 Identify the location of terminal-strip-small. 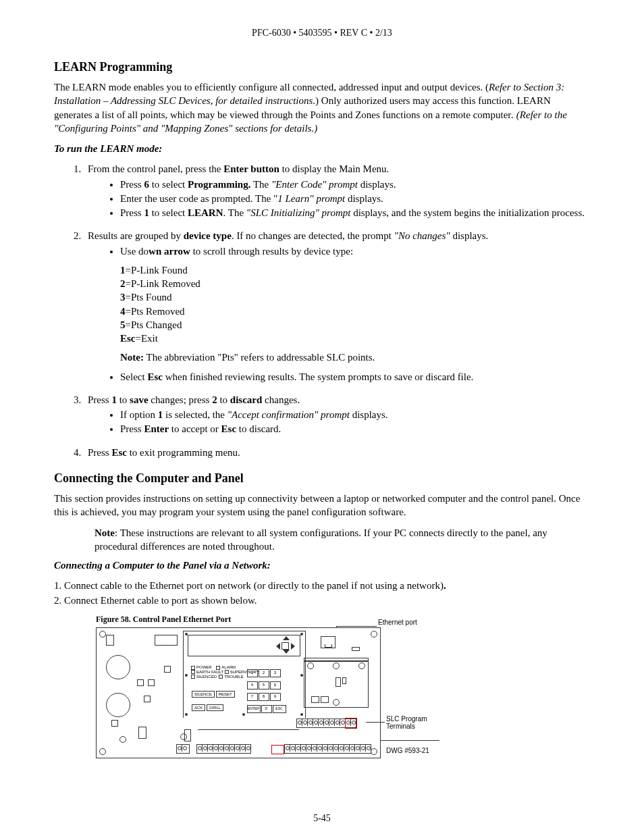
(183, 749).